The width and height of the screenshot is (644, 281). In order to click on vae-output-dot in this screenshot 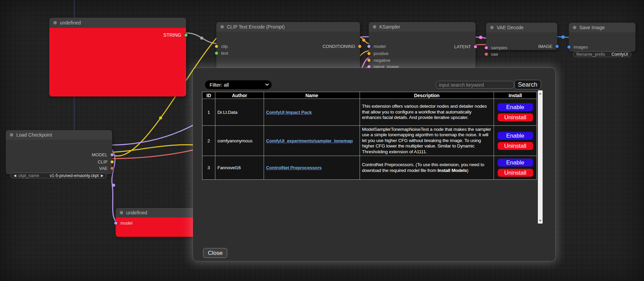, I will do `click(112, 169)`.